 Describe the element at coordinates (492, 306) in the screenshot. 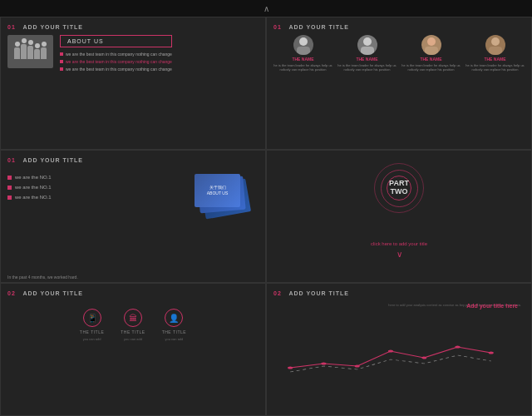

I see `add-title-text: Add your title here` at that location.